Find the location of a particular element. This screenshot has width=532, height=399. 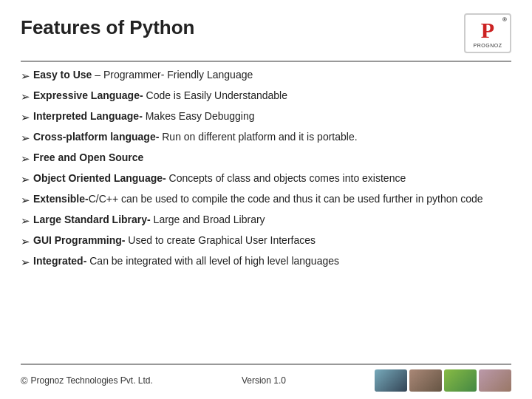

list-item: ➢ Large Standard Library- Large and Broa… is located at coordinates (266, 220).